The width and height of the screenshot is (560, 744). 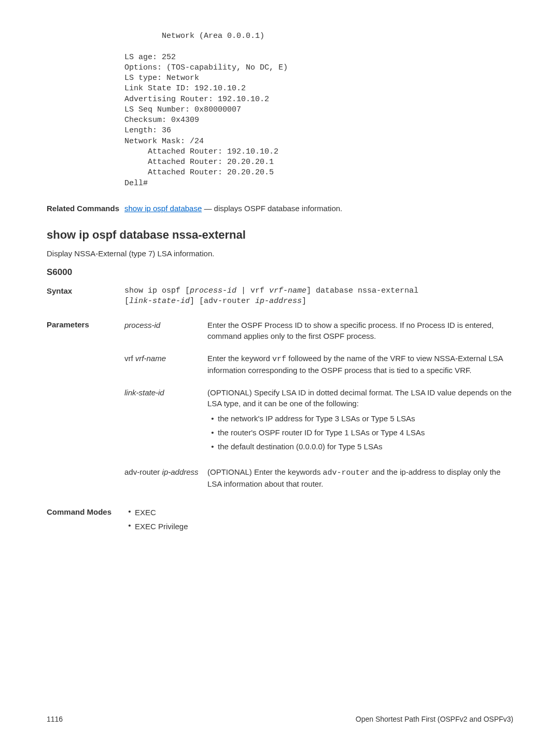 I want to click on param-desc: Enter the OSPF Process ID to show a spec…, so click(x=360, y=330).